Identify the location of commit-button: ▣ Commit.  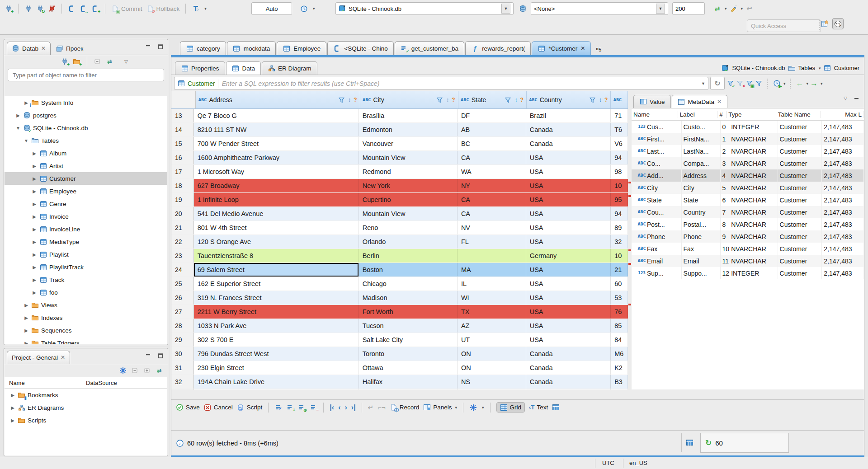
(127, 9).